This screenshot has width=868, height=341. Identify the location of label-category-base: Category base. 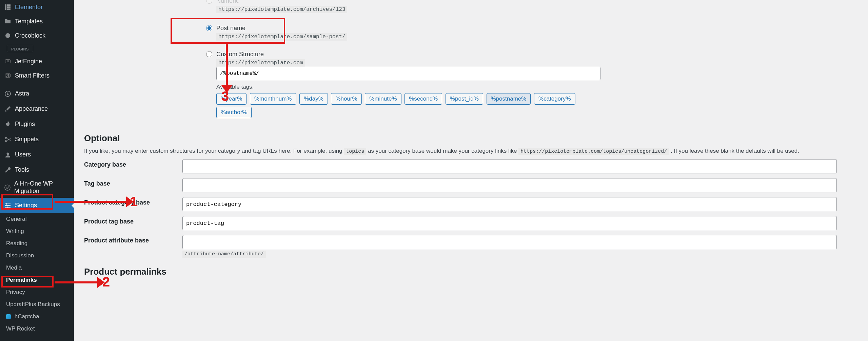
(133, 164).